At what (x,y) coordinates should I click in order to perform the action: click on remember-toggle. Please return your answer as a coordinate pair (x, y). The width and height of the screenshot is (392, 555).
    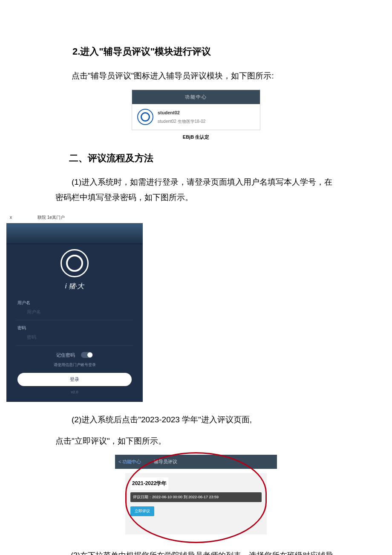
    Looking at the image, I should click on (87, 355).